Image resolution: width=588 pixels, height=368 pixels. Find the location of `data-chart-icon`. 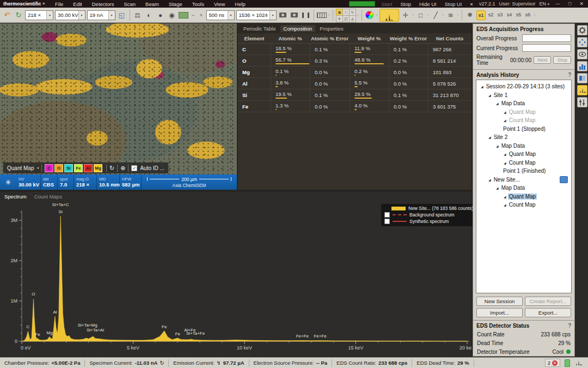

data-chart-icon is located at coordinates (583, 67).